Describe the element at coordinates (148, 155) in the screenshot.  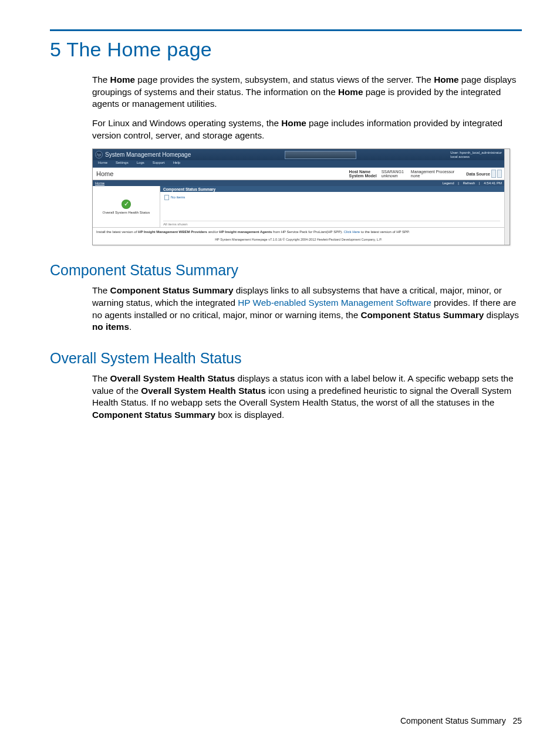
I see `smh-title: System Management Homepage` at that location.